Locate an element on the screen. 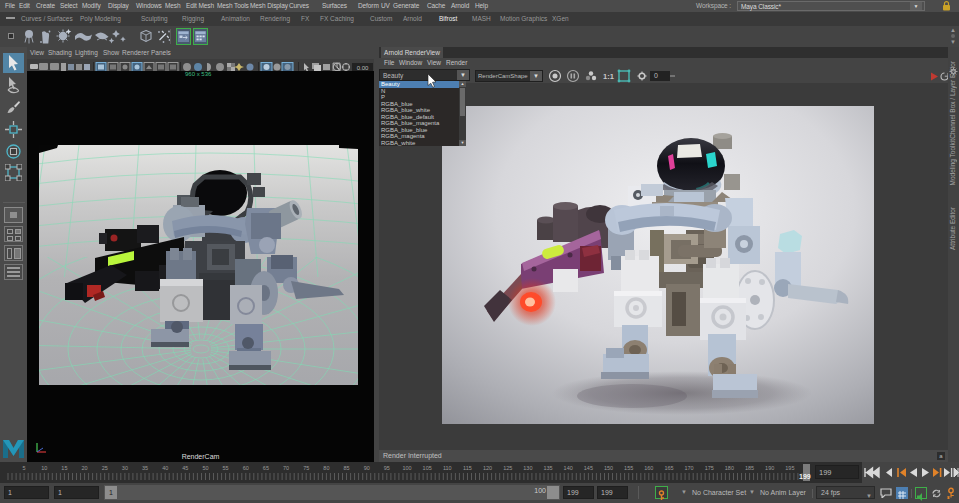 The height and width of the screenshot is (503, 959). svg-text: 160 is located at coordinates (648, 468).